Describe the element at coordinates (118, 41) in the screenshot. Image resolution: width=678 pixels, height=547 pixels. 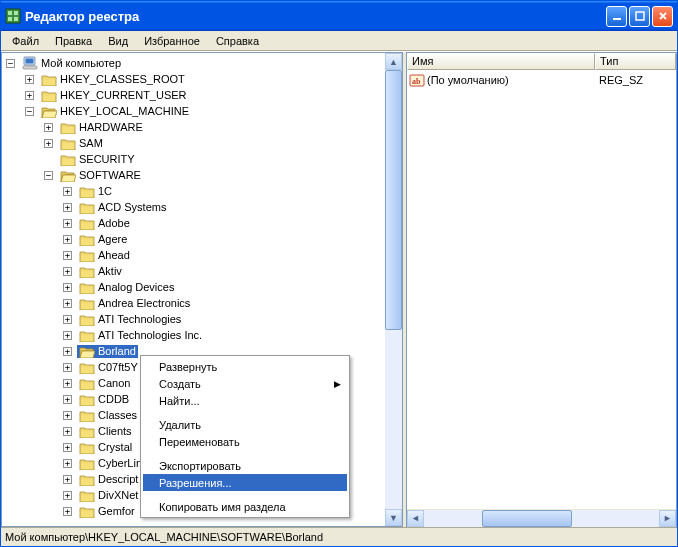
I see `menu-view: Вид` at that location.